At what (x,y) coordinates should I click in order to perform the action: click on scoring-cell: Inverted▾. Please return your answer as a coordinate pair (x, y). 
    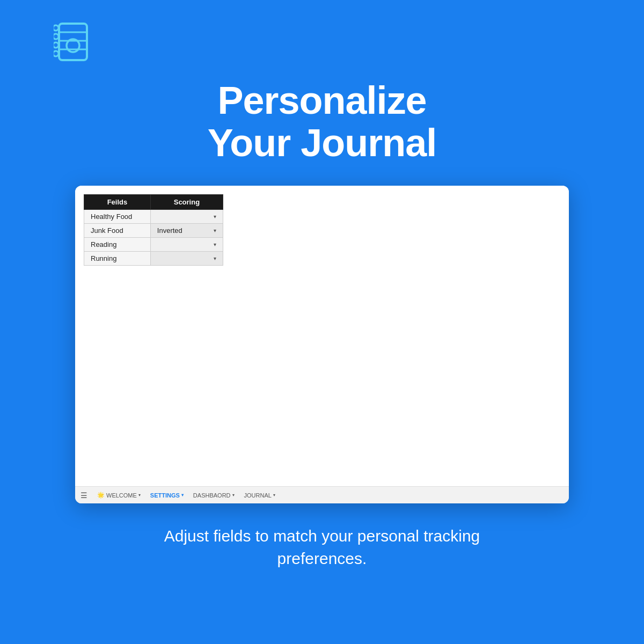
    Looking at the image, I should click on (187, 231).